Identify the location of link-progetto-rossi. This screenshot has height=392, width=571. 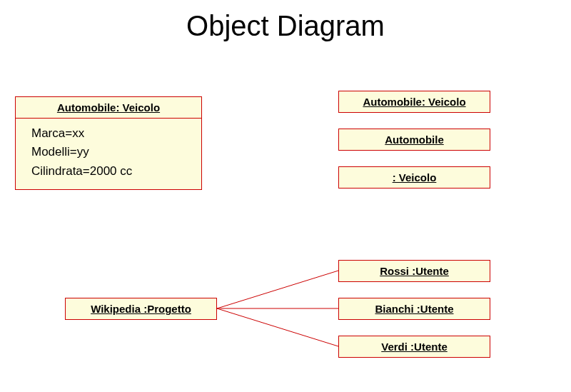
(278, 290).